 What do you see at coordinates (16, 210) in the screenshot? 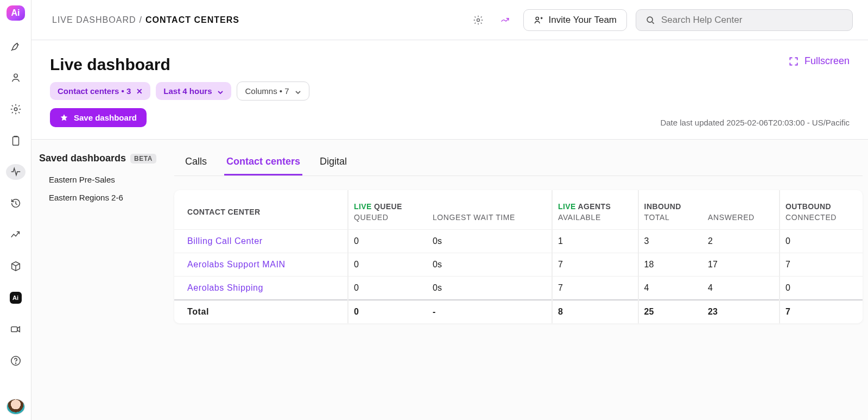
I see `nav-rail: Ai Ai` at bounding box center [16, 210].